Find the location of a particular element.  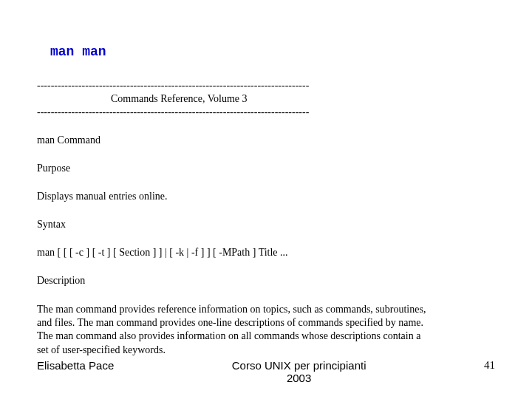

footer-author: Elisabetta Pace is located at coordinates (75, 365).